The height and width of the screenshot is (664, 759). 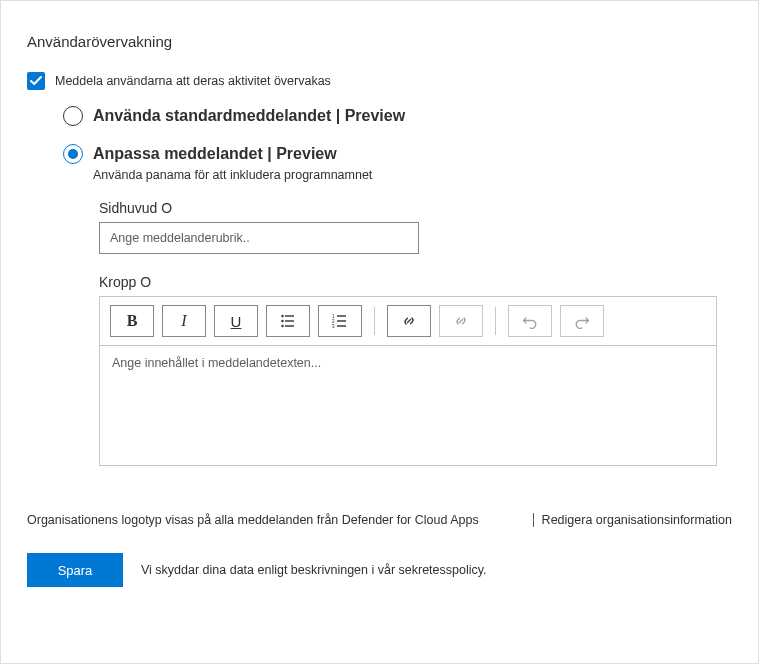 What do you see at coordinates (184, 321) in the screenshot?
I see `italic-icon: I` at bounding box center [184, 321].